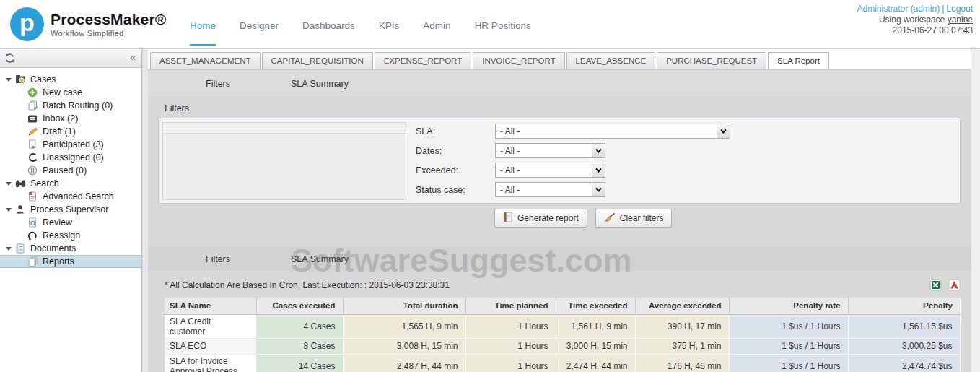  What do you see at coordinates (218, 84) in the screenshot?
I see `subtab-filters: Filters` at bounding box center [218, 84].